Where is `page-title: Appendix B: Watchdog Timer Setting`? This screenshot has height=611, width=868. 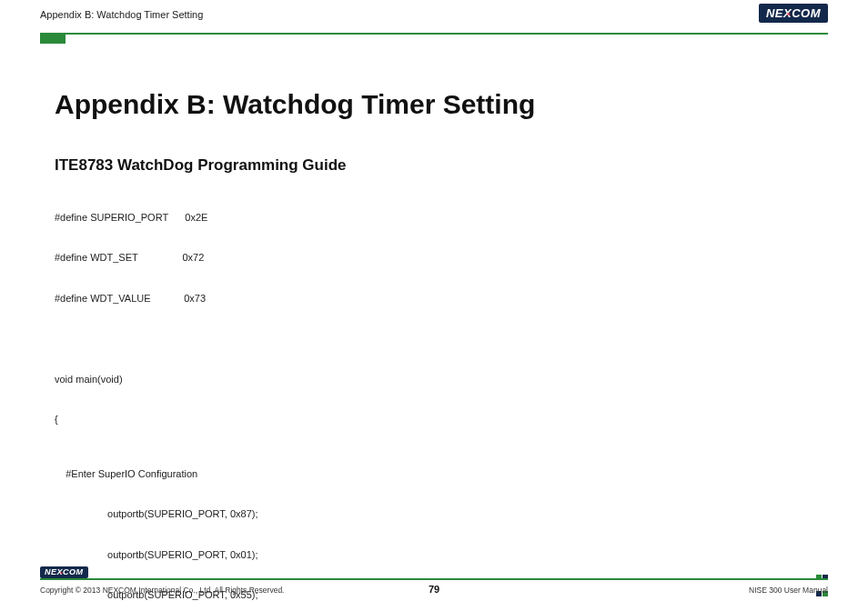
page-title: Appendix B: Watchdog Timer Setting is located at coordinates (434, 105).